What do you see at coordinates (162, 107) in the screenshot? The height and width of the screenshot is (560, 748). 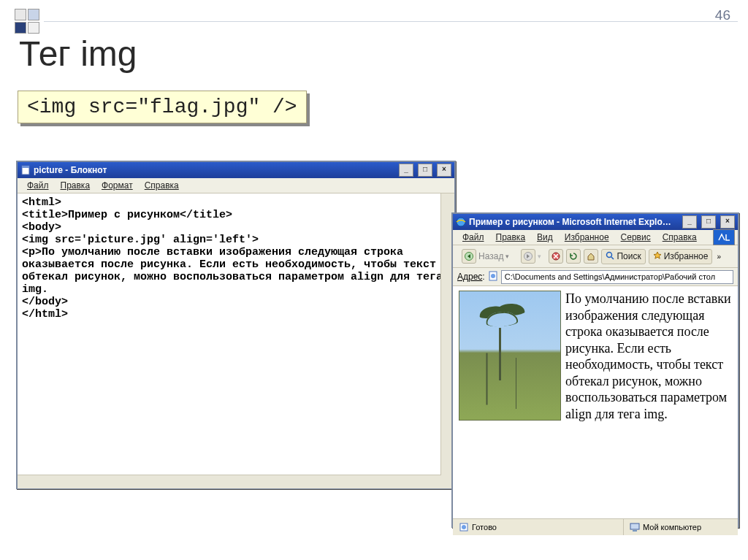 I see `code-text: <img src="flag.jpg" />` at bounding box center [162, 107].